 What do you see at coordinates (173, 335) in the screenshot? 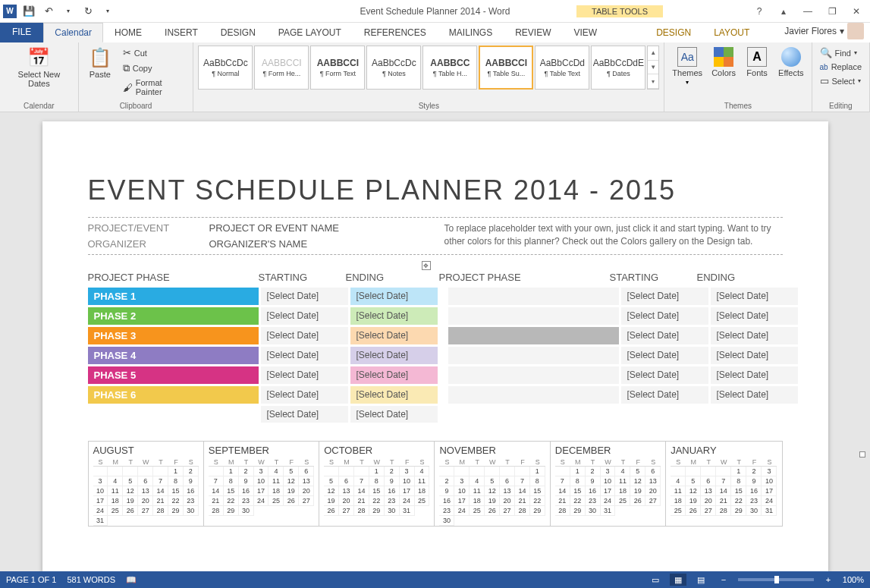
I see `phase-name-cell: PHASE 3` at bounding box center [173, 335].